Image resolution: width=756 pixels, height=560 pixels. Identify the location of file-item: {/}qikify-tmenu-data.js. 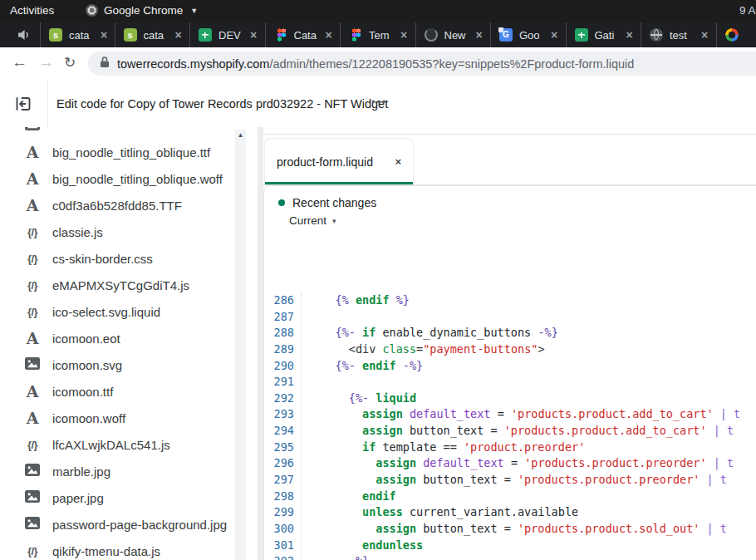
(129, 548).